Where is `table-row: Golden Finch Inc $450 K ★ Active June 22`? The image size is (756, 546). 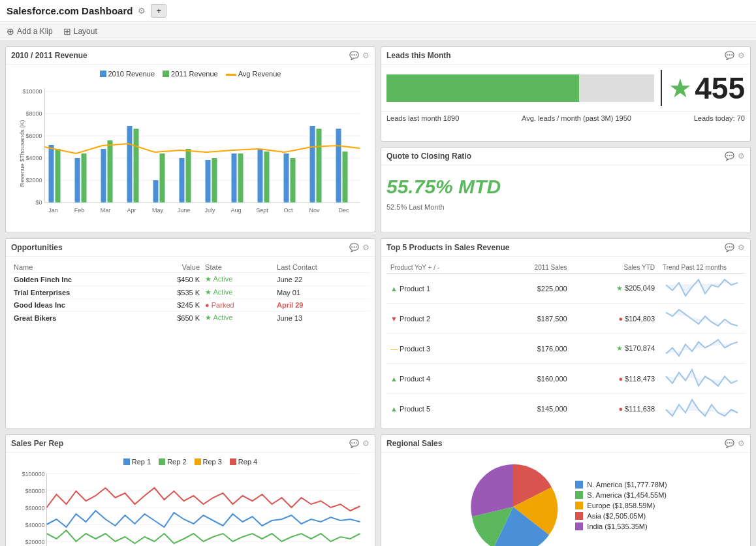
table-row: Golden Finch Inc $450 K ★ Active June 22 is located at coordinates (191, 280).